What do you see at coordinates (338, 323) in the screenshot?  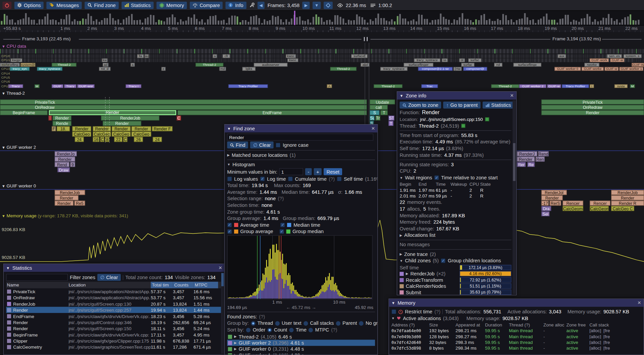 I see `group-by-radio-parent` at bounding box center [338, 323].